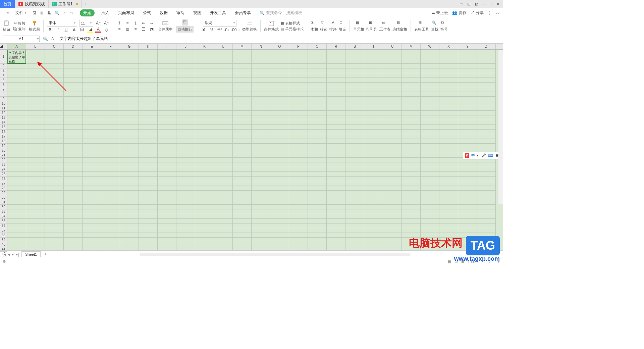 The width and height of the screenshot is (644, 349). I want to click on cell-F9, so click(111, 99).